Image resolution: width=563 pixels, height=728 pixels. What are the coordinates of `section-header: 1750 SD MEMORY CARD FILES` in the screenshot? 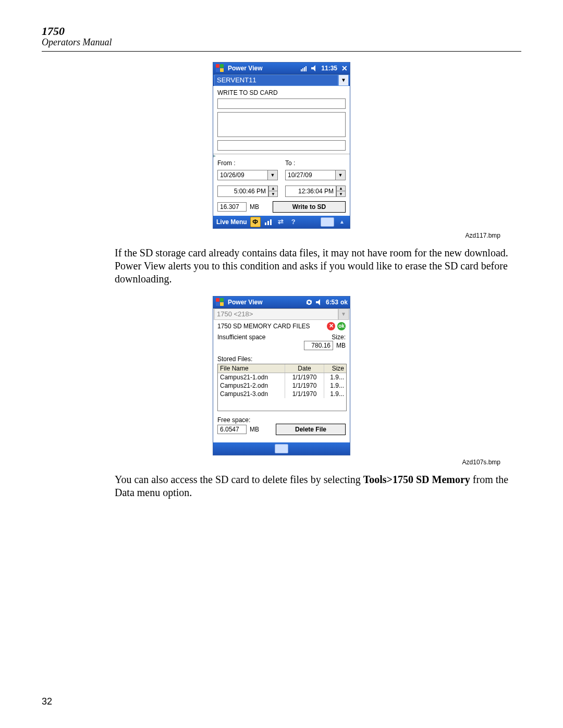 It's located at (271, 326).